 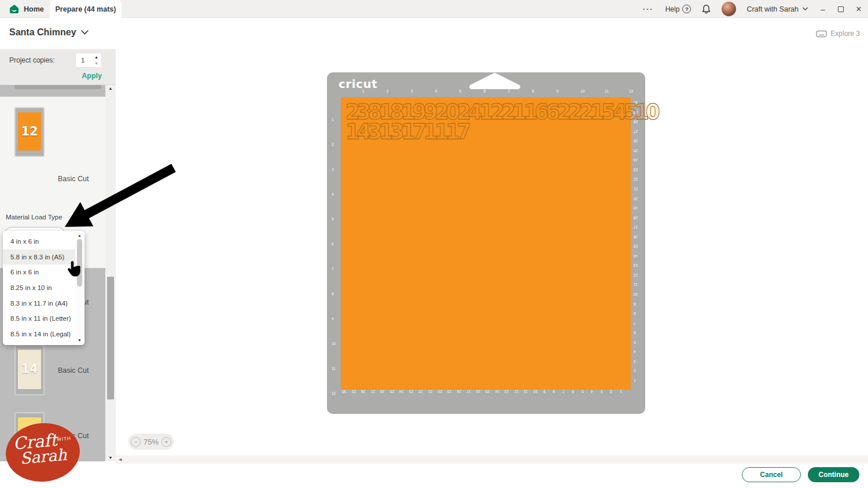 I want to click on dropdown-option: 8.3 in x 11.7 in (A4), so click(x=39, y=303).